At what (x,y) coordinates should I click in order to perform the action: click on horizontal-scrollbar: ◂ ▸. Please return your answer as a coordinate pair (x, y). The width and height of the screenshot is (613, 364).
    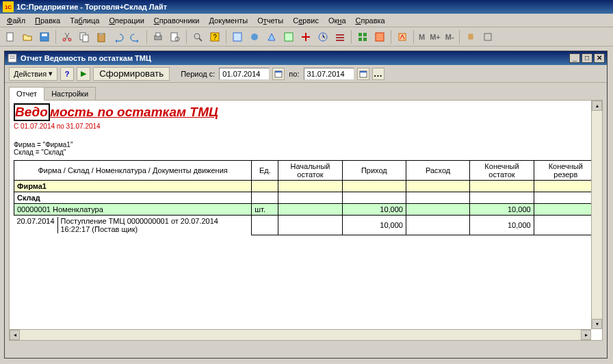
    Looking at the image, I should click on (300, 335).